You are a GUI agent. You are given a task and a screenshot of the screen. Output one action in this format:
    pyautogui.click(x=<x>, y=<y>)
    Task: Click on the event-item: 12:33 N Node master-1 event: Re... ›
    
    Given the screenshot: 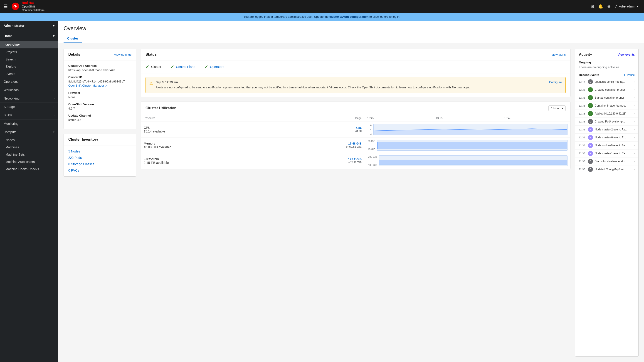 What is the action you would take?
    pyautogui.click(x=607, y=153)
    